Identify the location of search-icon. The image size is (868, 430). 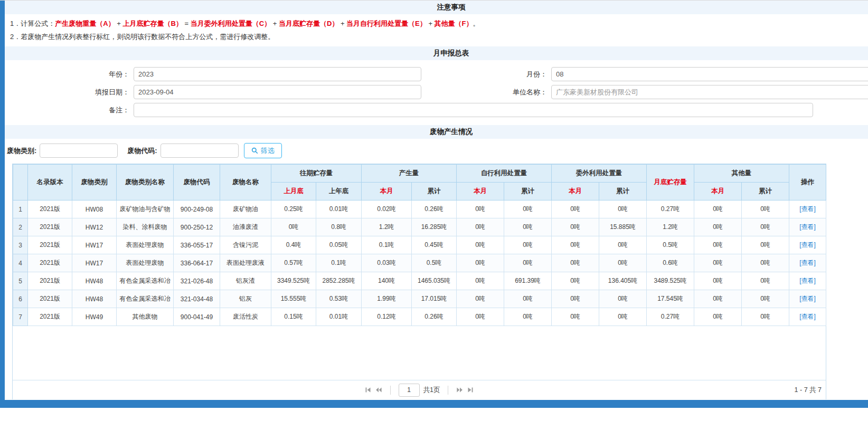
(254, 151).